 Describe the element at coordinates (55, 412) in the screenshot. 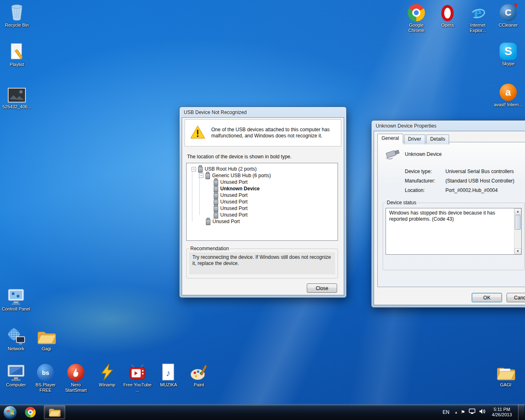

I see `taskbar-explorer-button` at that location.